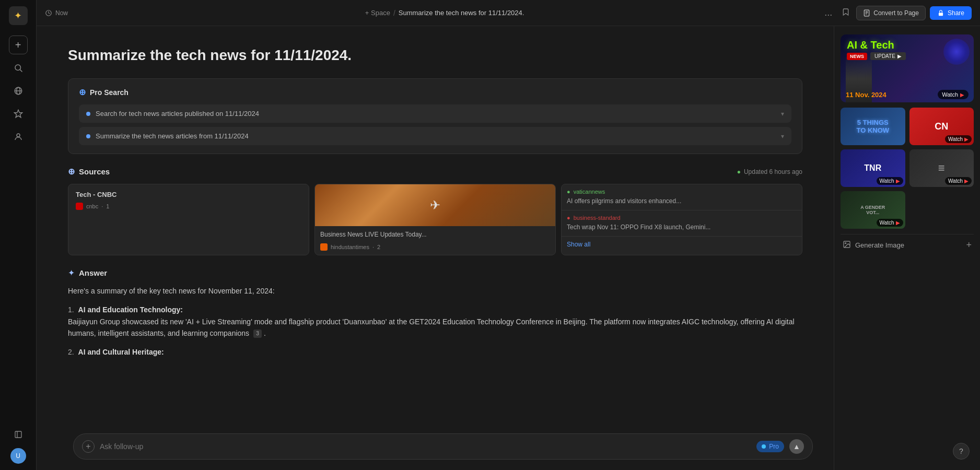 Image resolution: width=980 pixels, height=470 pixels. I want to click on sidebar-item-user, so click(18, 137).